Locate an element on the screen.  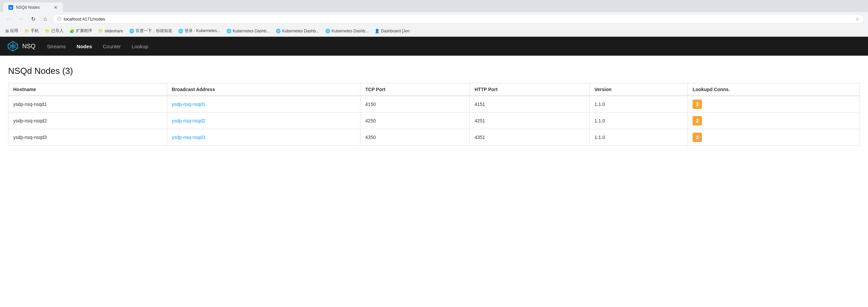
bookmark-k8s-dash3: 🌐 Kubernetes Dashb... is located at coordinates (347, 31).